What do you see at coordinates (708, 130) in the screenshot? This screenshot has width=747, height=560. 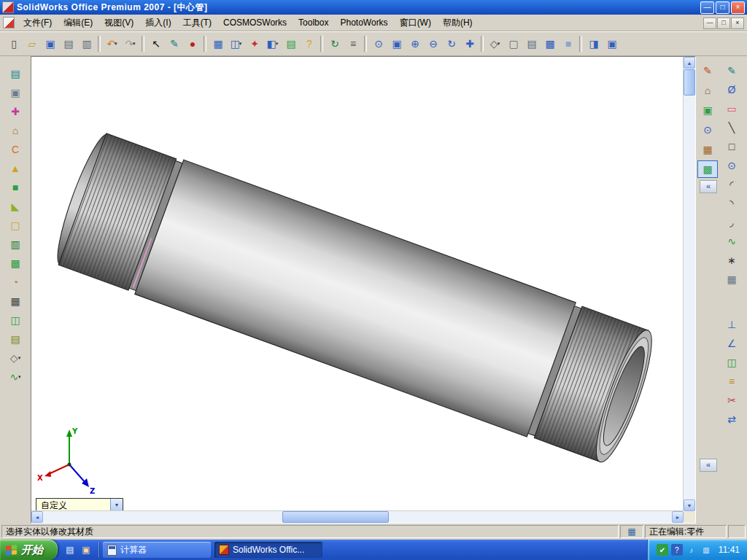 I see `magnifier-icon: ⊙` at bounding box center [708, 130].